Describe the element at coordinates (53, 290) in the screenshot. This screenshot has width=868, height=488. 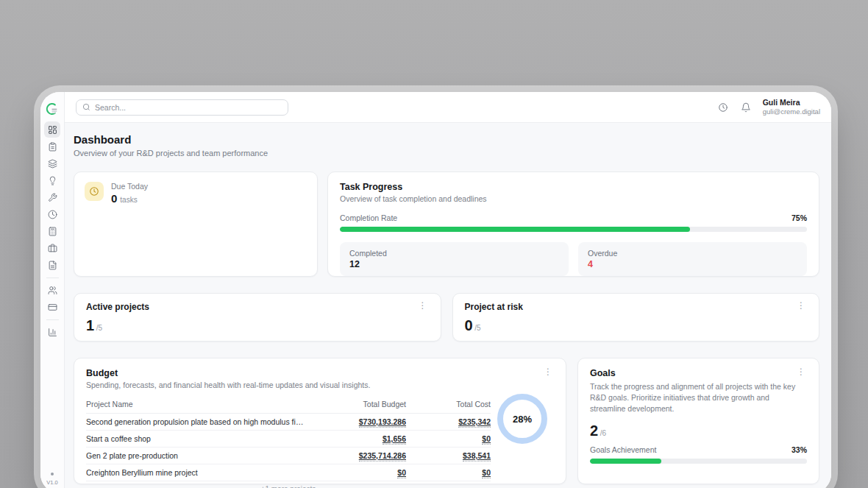
I see `sidebar: V1.0` at that location.